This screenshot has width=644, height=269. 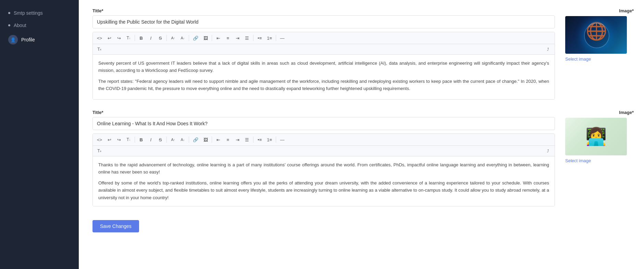 I want to click on content-para-2-1: Offered by some of the world's top-ranke…, so click(x=324, y=190).